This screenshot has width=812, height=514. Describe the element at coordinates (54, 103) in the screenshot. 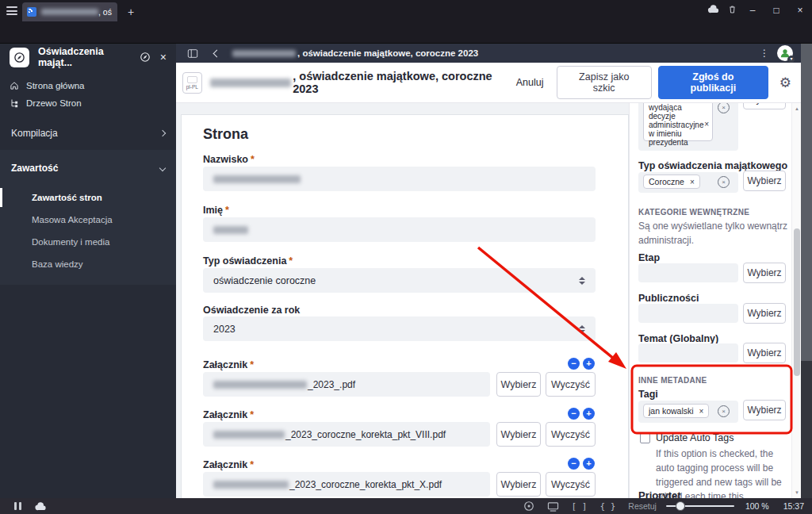

I see `sidebar-item-label: Drzewo Stron` at that location.